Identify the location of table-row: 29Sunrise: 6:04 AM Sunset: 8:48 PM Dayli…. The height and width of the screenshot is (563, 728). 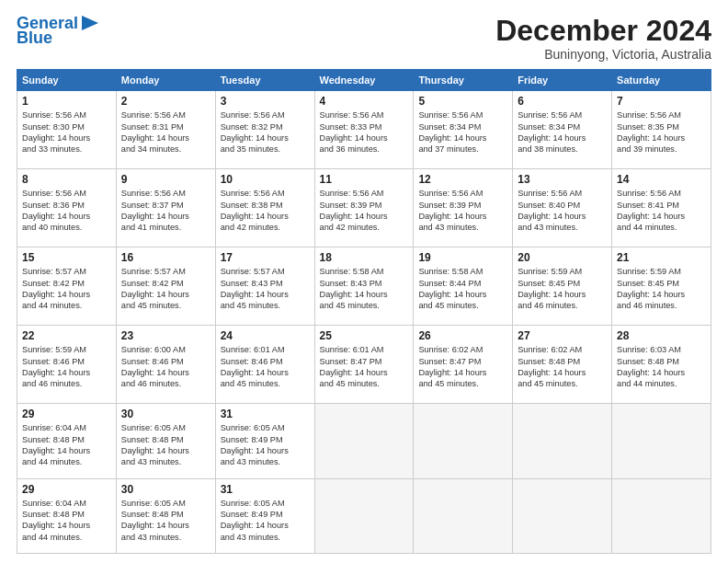
(67, 515).